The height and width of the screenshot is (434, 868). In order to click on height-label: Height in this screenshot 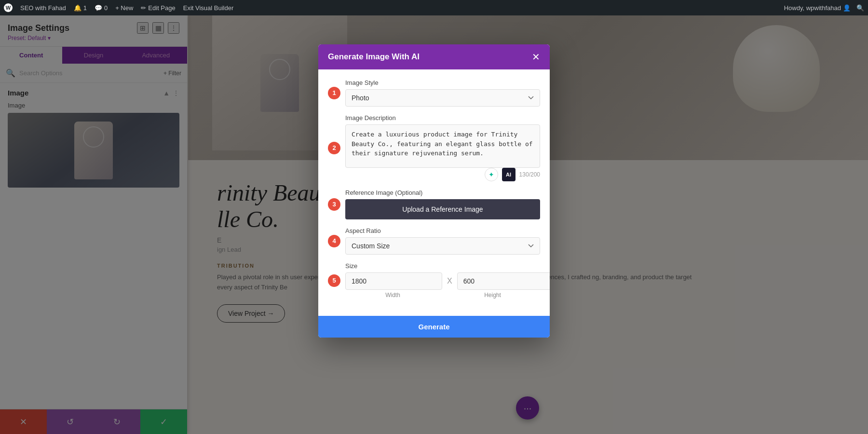, I will do `click(493, 295)`.